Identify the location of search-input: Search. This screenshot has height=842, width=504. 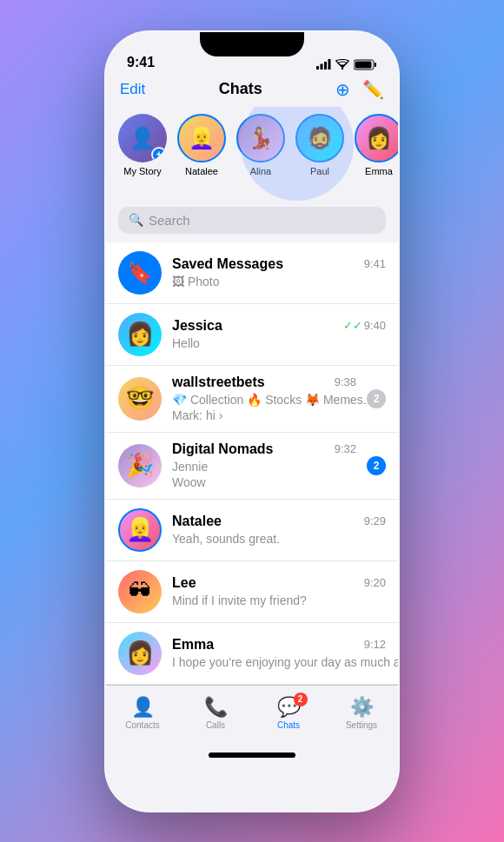
(169, 221).